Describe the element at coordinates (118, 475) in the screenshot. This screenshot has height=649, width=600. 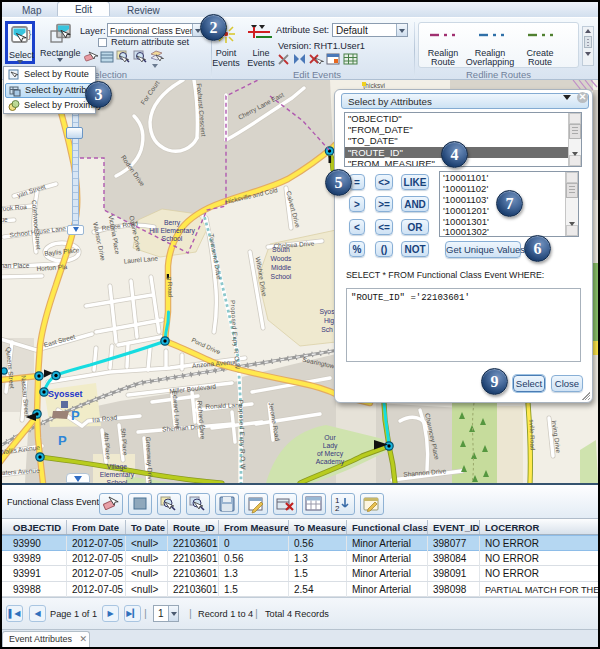
I see `svg-text: Elementary` at that location.